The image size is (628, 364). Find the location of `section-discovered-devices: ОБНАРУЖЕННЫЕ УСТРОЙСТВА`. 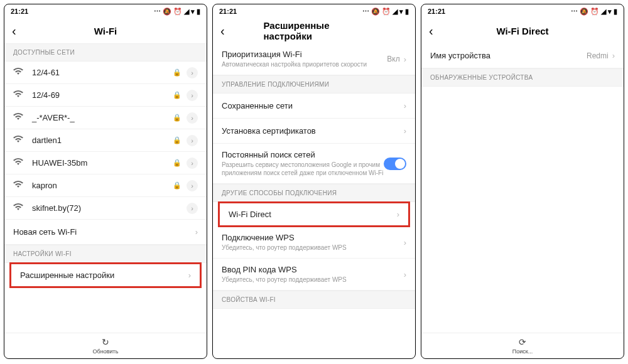

section-discovered-devices: ОБНАРУЖЕННЫЕ УСТРОЙСТВА is located at coordinates (522, 78).